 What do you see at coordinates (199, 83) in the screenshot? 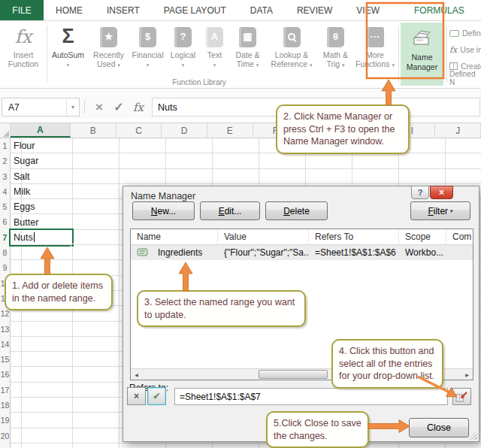
I see `function-library-group-label: Function Library` at bounding box center [199, 83].